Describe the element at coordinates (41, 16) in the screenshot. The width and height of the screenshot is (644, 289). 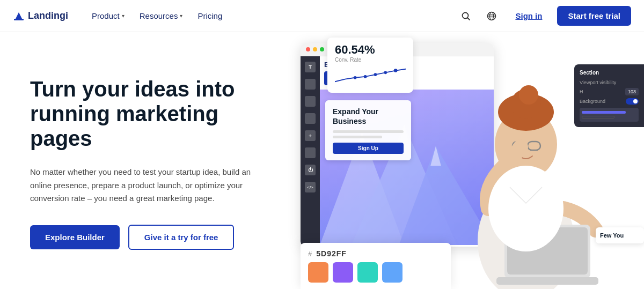
I see `logo: Landingi` at that location.